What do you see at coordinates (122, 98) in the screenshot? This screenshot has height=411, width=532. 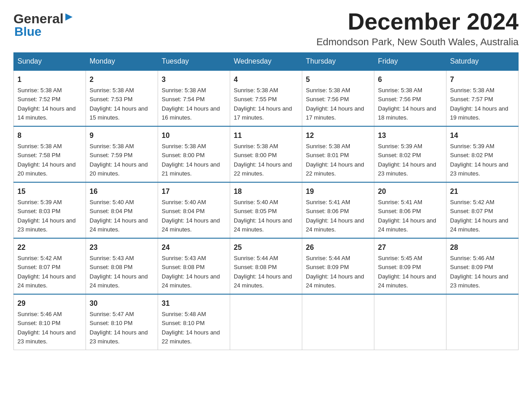 I see `calendar-cell: 2 Sunrise: 5:38 AMSunset: 7:53 PMDayligh…` at bounding box center [122, 98].